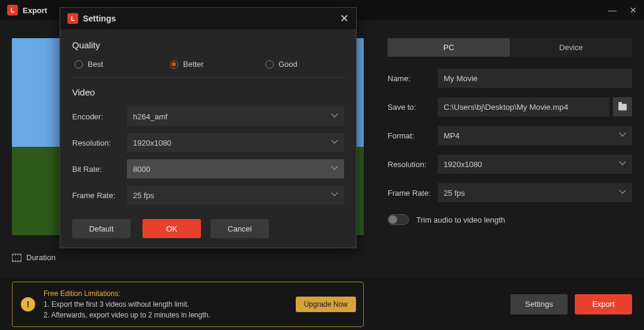 Image resolution: width=644 pixels, height=330 pixels. I want to click on video-heading: Video, so click(208, 92).